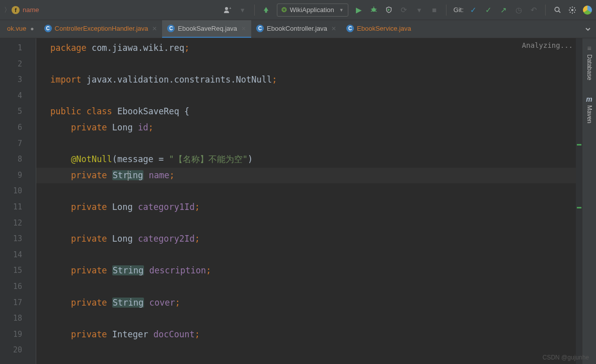  I want to click on debug-icon, so click(374, 10).